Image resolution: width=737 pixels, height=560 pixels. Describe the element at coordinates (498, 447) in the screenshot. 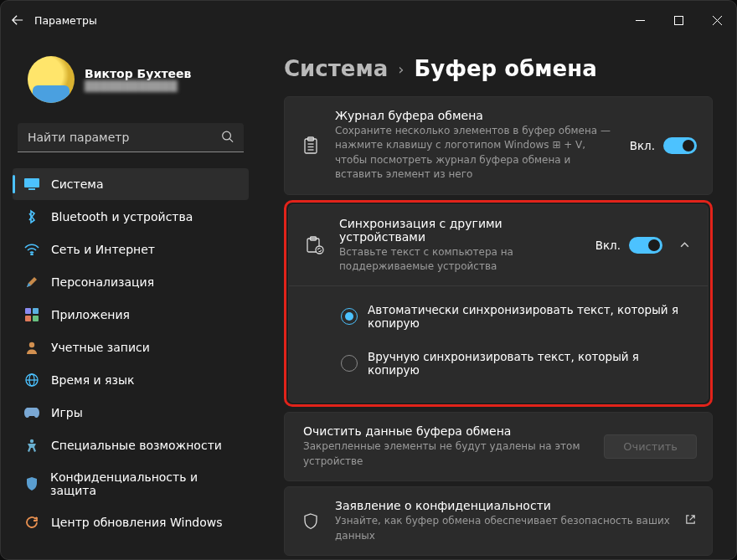

I see `card-clear-data: Очистить данные буфера обмена Закрепленн…` at that location.